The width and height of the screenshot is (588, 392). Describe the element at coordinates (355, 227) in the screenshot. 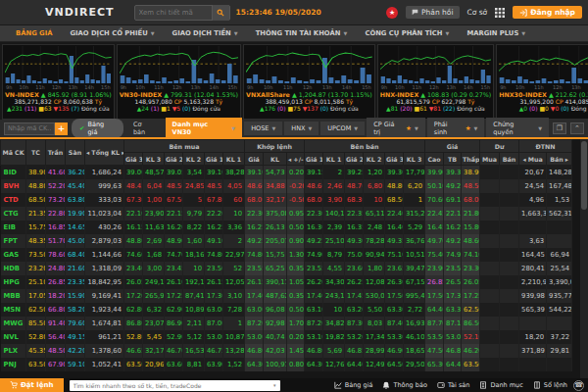

I see `cell-s2p: 16.35` at that location.